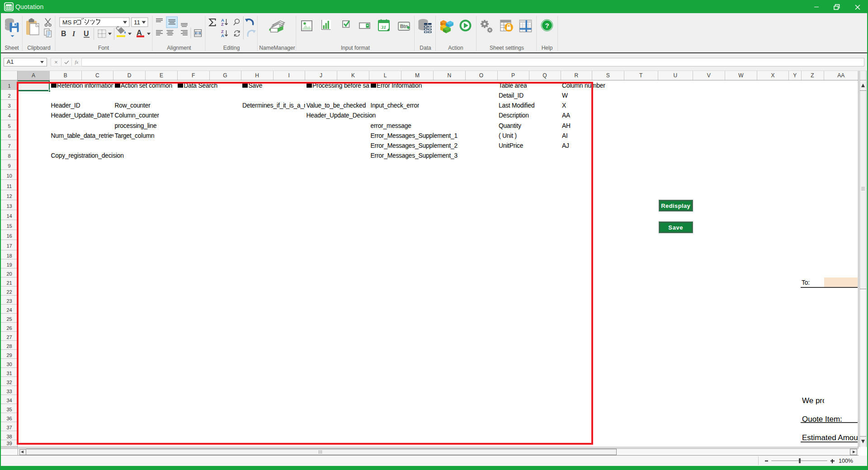 Image resolution: width=868 pixels, height=470 pixels. What do you see at coordinates (404, 26) in the screenshot?
I see `svg-text: Btn` at bounding box center [404, 26].